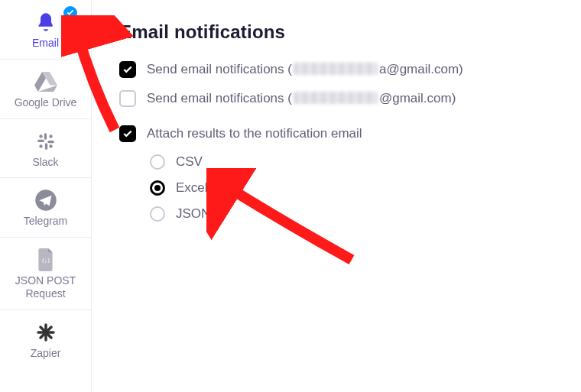 The height and width of the screenshot is (392, 581). What do you see at coordinates (46, 207) in the screenshot?
I see `sidebar-item-telegram: Telegram` at bounding box center [46, 207].